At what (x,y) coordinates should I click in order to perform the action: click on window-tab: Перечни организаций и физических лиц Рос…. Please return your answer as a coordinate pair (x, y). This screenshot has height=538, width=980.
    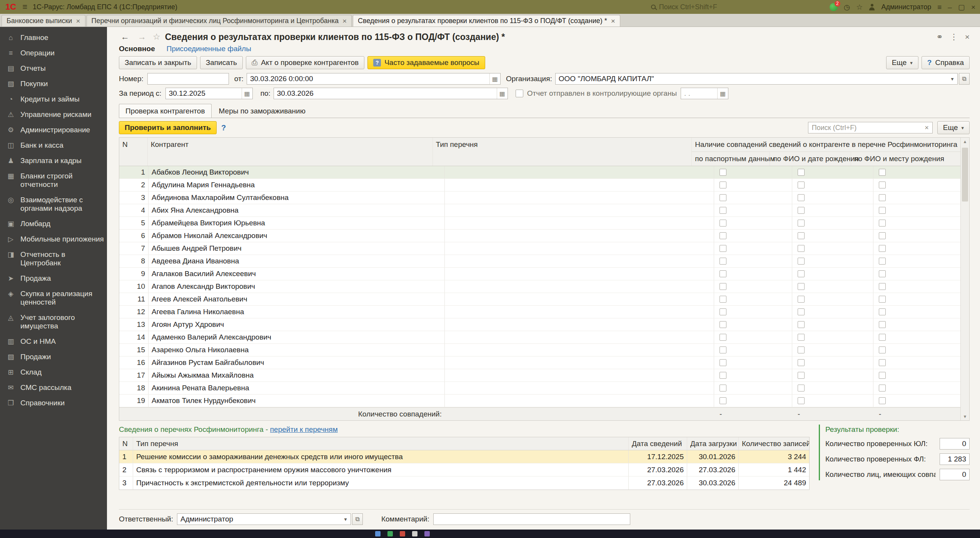
    Looking at the image, I should click on (219, 21).